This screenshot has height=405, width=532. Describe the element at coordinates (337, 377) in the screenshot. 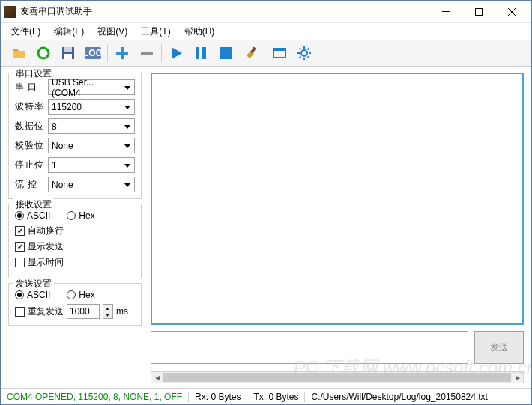

I see `horizontal-scrollbar: ◀ ▶` at that location.